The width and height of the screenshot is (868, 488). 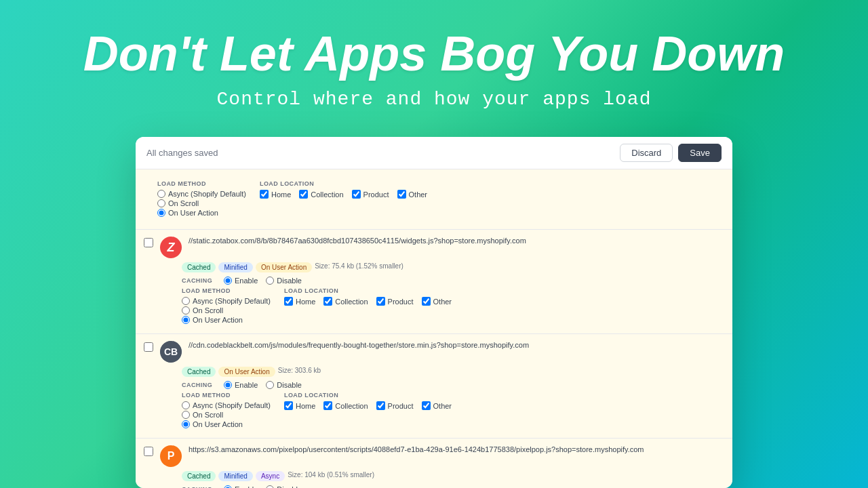 I want to click on svg-text: CB, so click(x=171, y=352).